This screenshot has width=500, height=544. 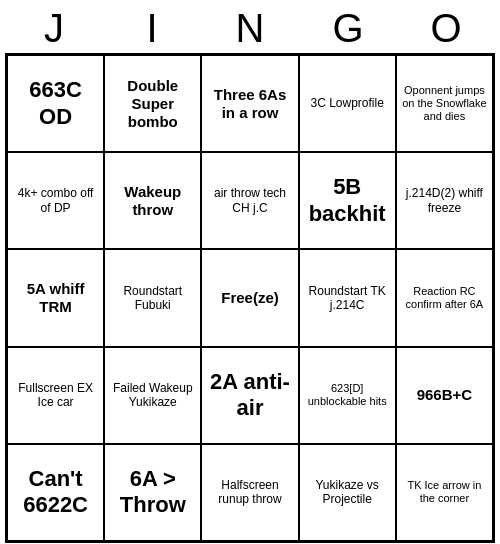 I want to click on bingo-cell-r1-c3: 5B backhit, so click(x=348, y=200).